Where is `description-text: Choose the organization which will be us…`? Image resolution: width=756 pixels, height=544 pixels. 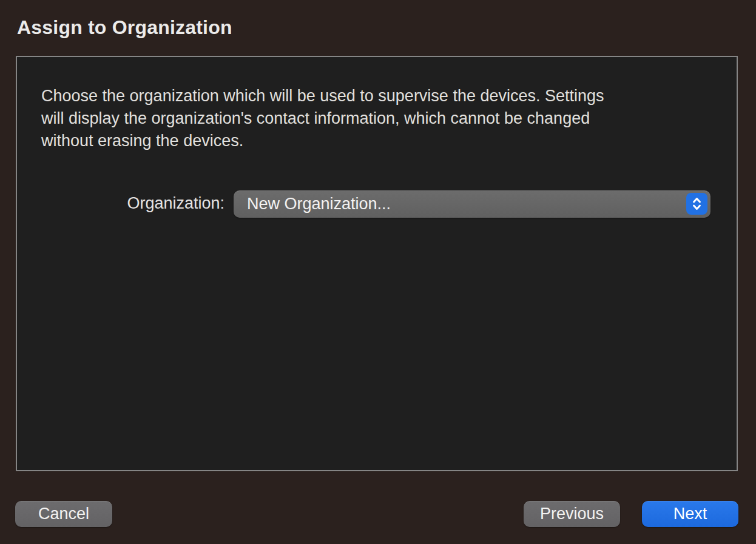 description-text: Choose the organization which will be us… is located at coordinates (323, 119).